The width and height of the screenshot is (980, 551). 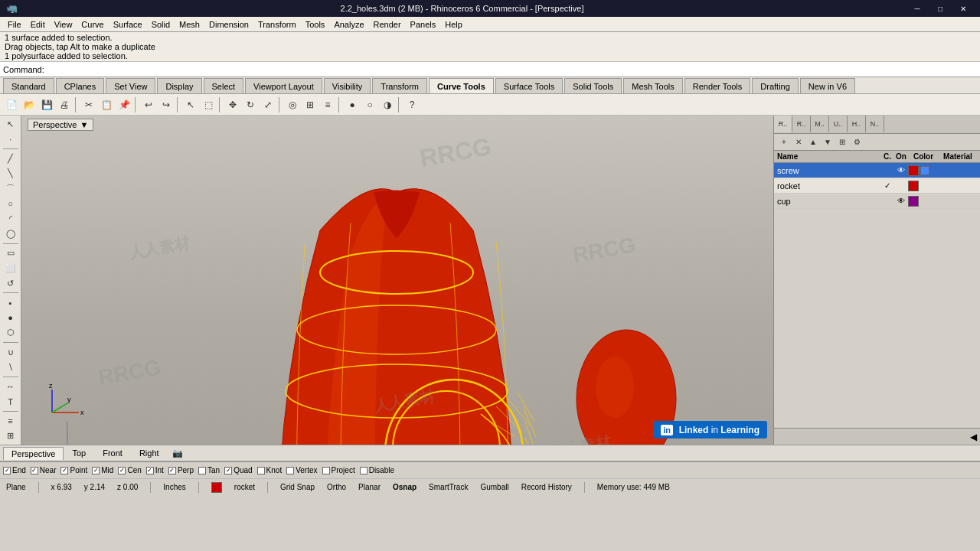 I want to click on snap-cb-point, so click(x=64, y=471).